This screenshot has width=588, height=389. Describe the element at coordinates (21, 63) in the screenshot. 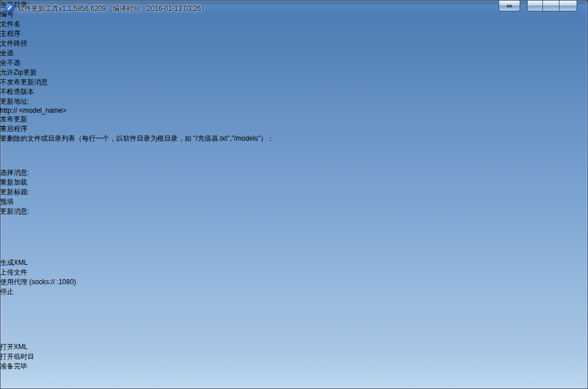

I see `select-none-button: 全不选` at that location.